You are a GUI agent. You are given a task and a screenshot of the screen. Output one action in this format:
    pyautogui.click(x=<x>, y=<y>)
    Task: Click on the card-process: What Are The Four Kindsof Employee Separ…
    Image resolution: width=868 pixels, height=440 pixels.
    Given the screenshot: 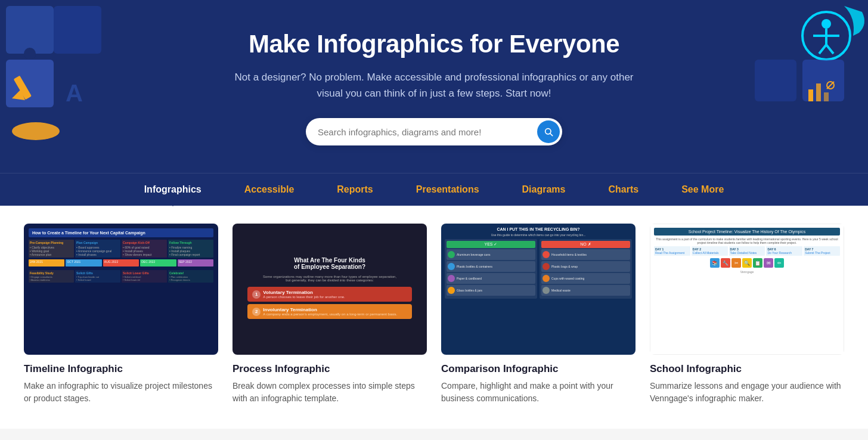 What is the action you would take?
    pyautogui.click(x=330, y=314)
    